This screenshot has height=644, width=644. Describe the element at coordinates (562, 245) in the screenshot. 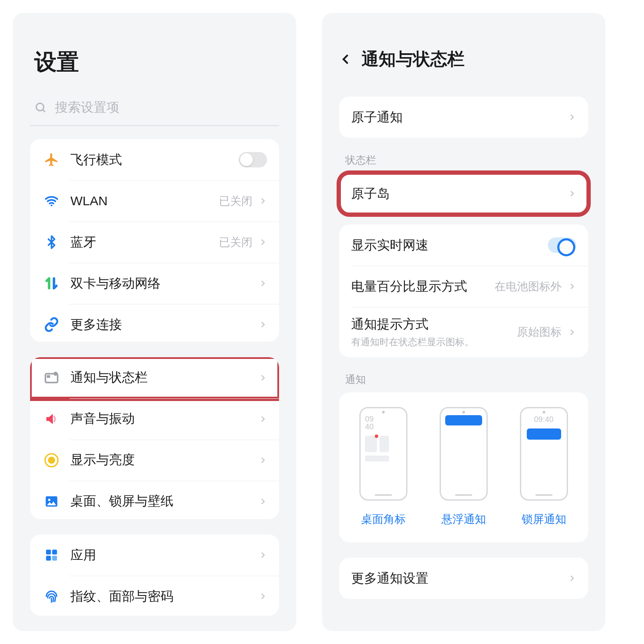

I see `net-speed-toggle` at that location.